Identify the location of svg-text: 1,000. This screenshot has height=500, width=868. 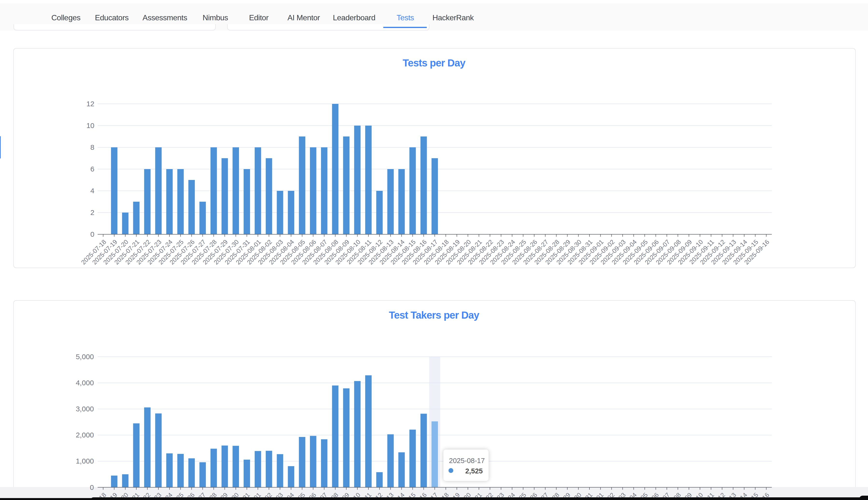
(85, 461).